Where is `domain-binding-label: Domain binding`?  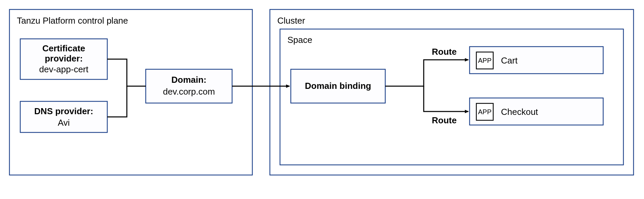 domain-binding-label: Domain binding is located at coordinates (338, 86).